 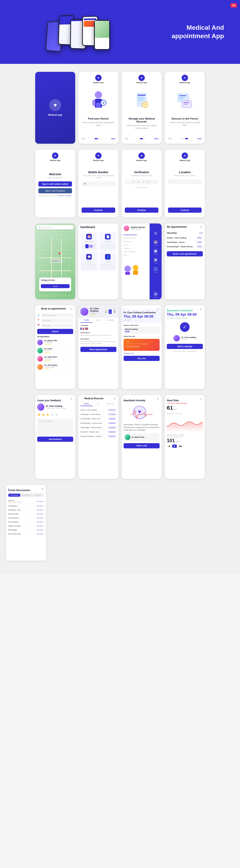 I want to click on location-input, so click(x=185, y=182).